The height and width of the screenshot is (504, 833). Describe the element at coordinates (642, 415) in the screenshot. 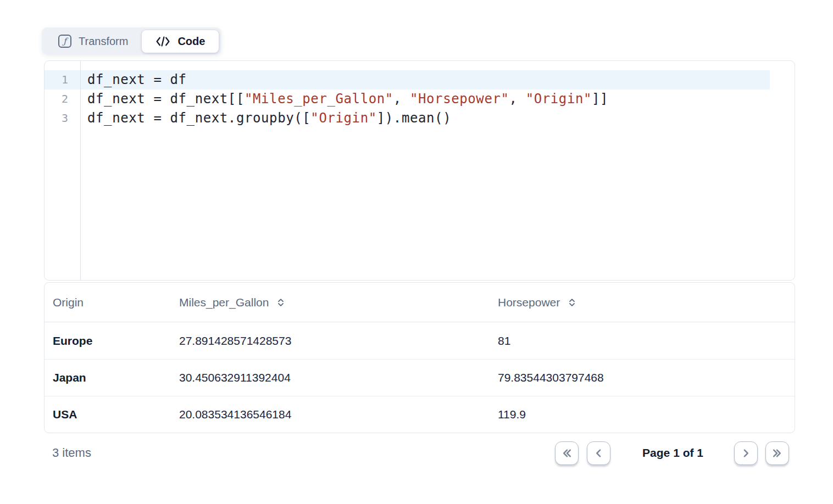

I see `cell-horsepower: 119.9` at that location.